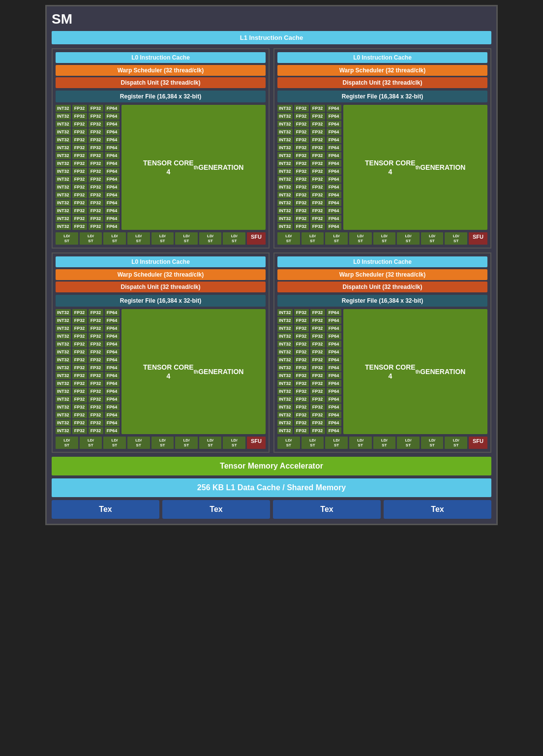  Describe the element at coordinates (96, 167) in the screenshot. I see `fp32b-col-1: FP32FP32FP32FP32FP32FP32FP32FP32FP32FP32…` at that location.